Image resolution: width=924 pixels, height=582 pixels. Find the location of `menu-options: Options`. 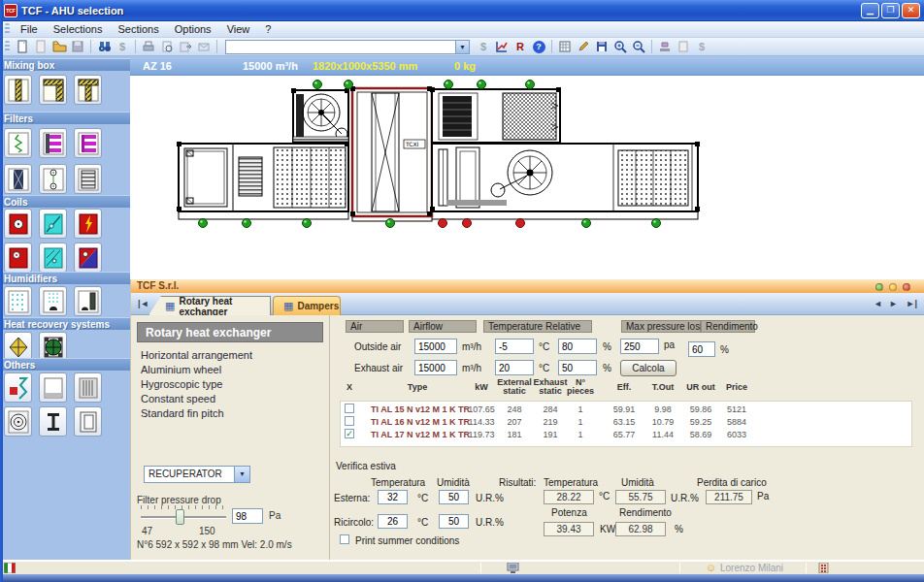

menu-options: Options is located at coordinates (193, 29).